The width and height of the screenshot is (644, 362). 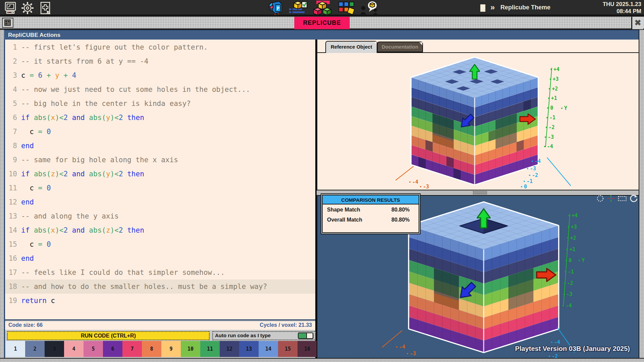 What do you see at coordinates (74, 349) in the screenshot?
I see `palette-cell-4: 4` at bounding box center [74, 349].